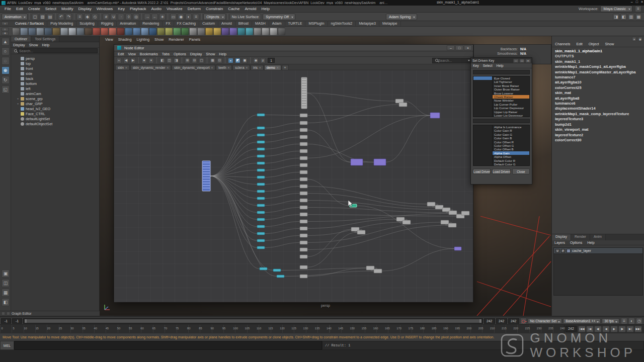  Describe the element at coordinates (121, 54) in the screenshot. I see `node-editor-menu-edit: Edit` at that location.